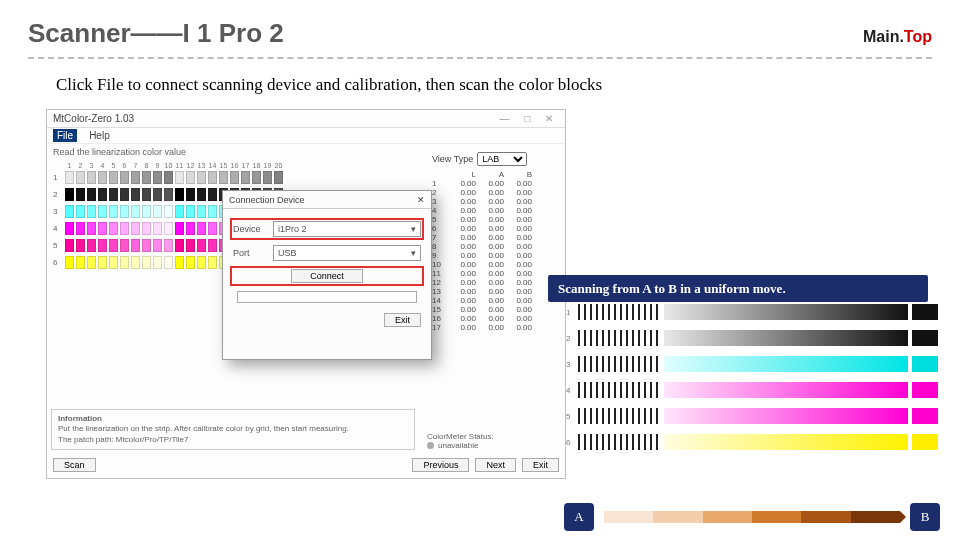 This screenshot has height=540, width=960. Describe the element at coordinates (529, 118) in the screenshot. I see `window-buttons: — □ ✕` at that location.